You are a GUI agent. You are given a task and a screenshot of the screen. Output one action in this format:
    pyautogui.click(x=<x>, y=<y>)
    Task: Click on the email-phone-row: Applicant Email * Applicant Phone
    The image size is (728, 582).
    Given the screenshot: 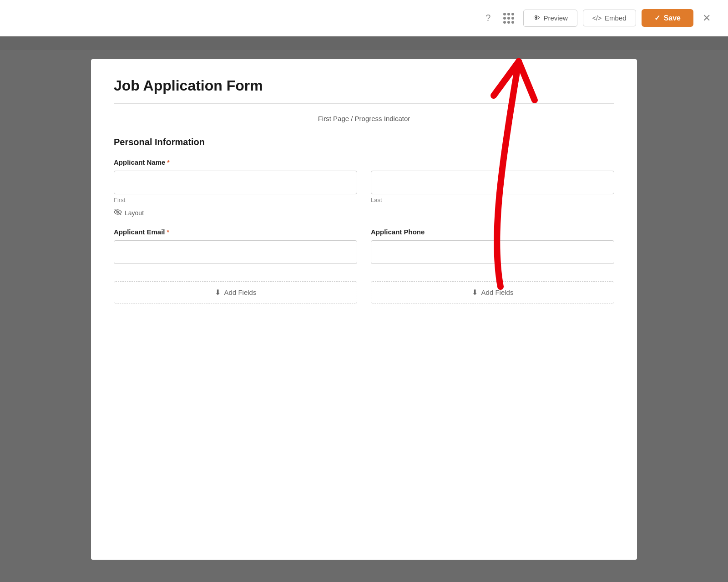 What is the action you would take?
    pyautogui.click(x=364, y=246)
    